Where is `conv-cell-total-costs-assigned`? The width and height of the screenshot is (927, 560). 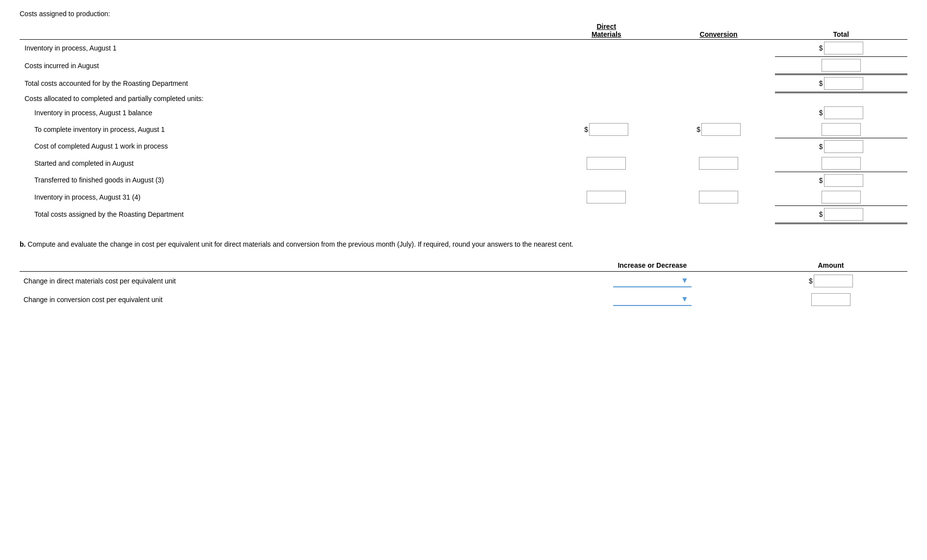
conv-cell-total-costs-assigned is located at coordinates (719, 214).